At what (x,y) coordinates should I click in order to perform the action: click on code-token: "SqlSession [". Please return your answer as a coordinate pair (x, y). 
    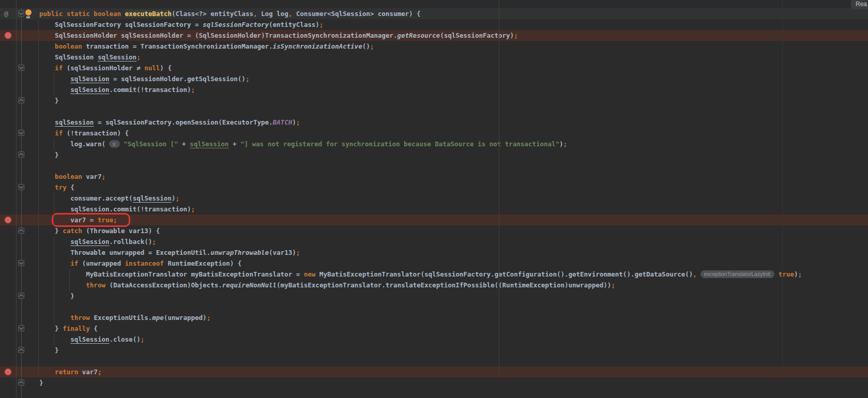
    Looking at the image, I should click on (151, 144).